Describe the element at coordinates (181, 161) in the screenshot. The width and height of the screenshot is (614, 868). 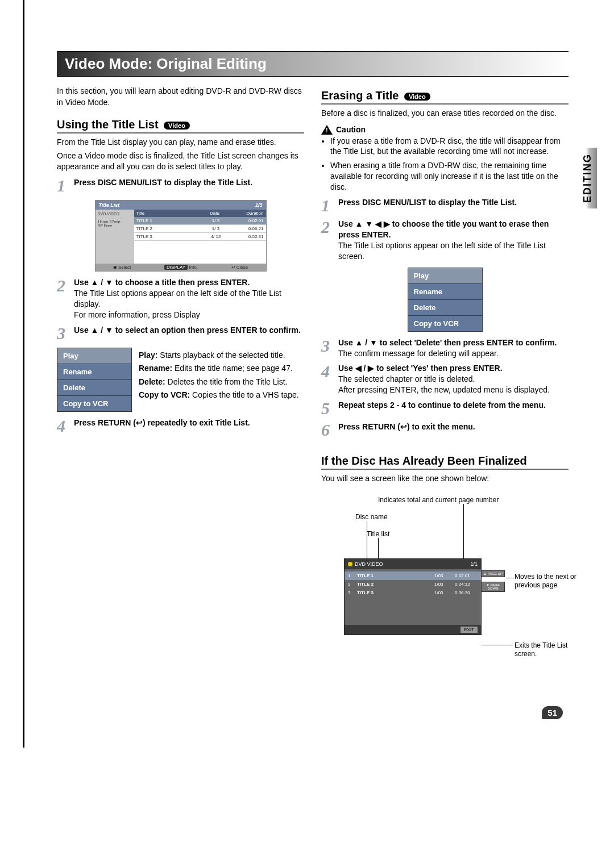
I see `body-text: Once a Video mode disc is finalized, the…` at that location.